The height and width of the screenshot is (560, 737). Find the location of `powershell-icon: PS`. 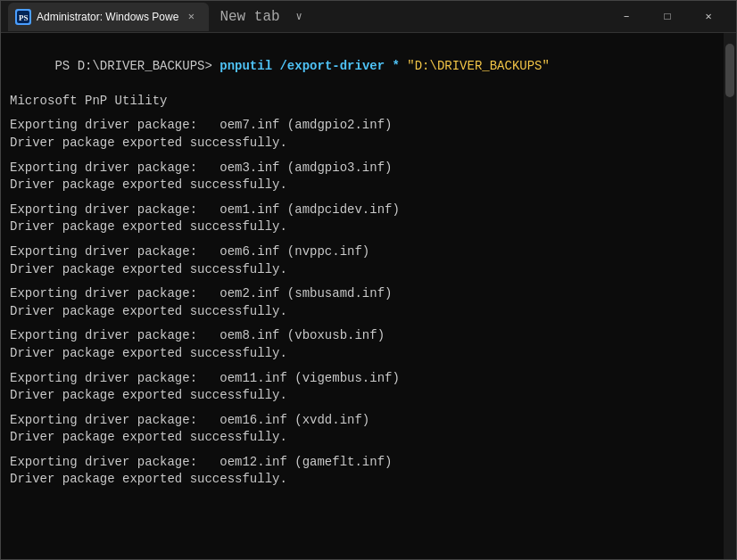

powershell-icon: PS is located at coordinates (23, 17).